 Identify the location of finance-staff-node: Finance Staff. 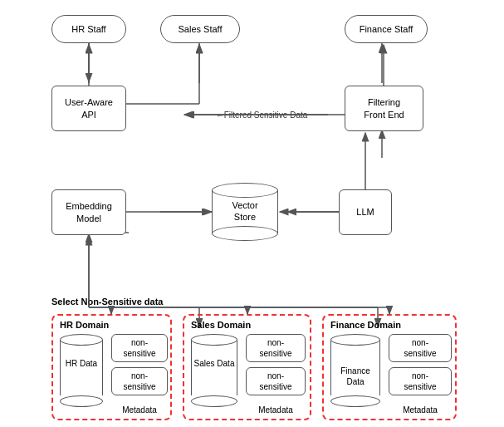
(386, 29).